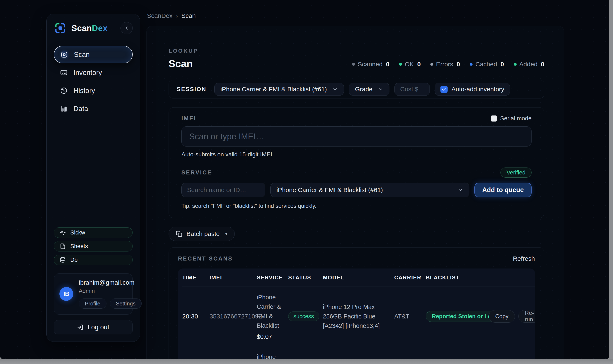  Describe the element at coordinates (304, 316) in the screenshot. I see `status-badge: success` at that location.